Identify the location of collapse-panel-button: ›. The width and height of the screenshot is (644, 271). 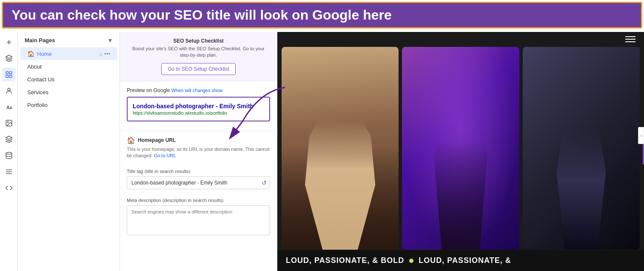
(641, 136).